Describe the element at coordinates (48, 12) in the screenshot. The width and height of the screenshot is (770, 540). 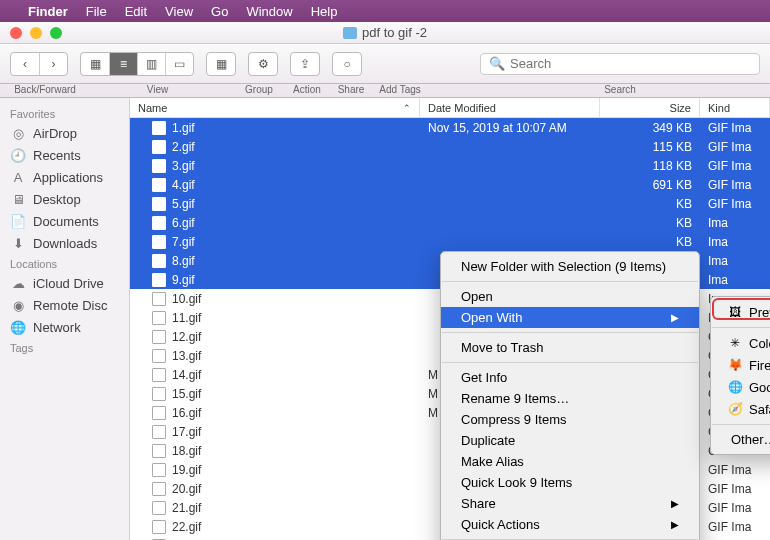
I see `menu-finder: Finder` at that location.